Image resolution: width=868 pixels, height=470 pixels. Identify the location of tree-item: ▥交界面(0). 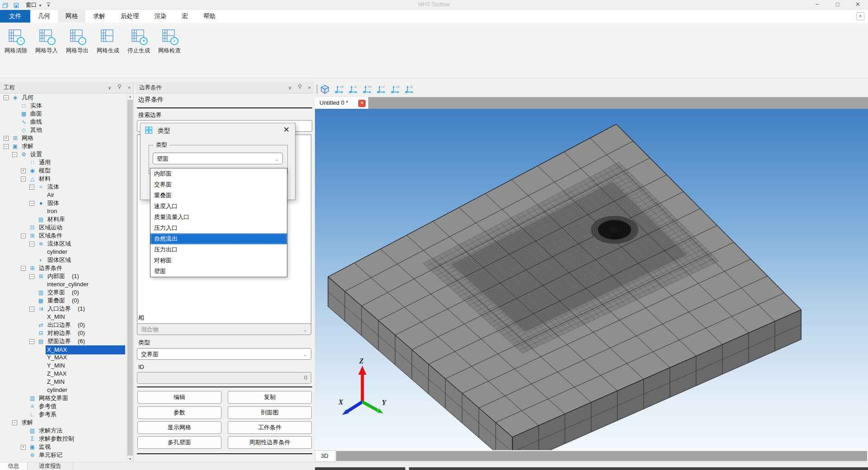
(63, 293).